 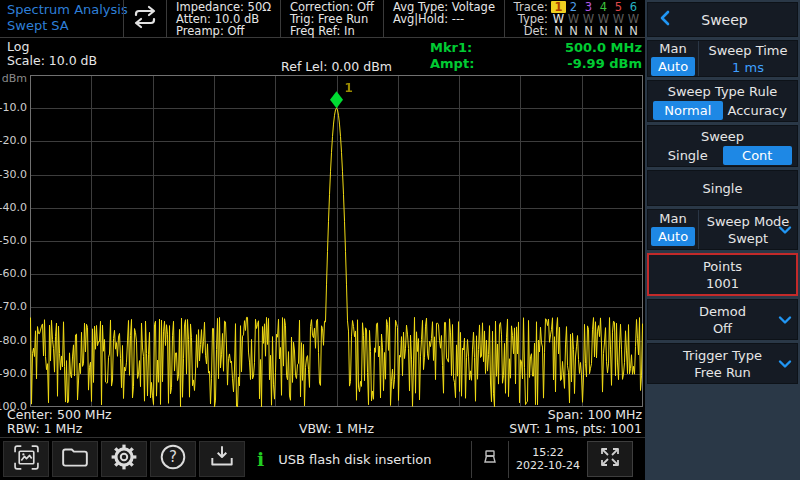 I want to click on points-value: 1001, so click(x=722, y=284).